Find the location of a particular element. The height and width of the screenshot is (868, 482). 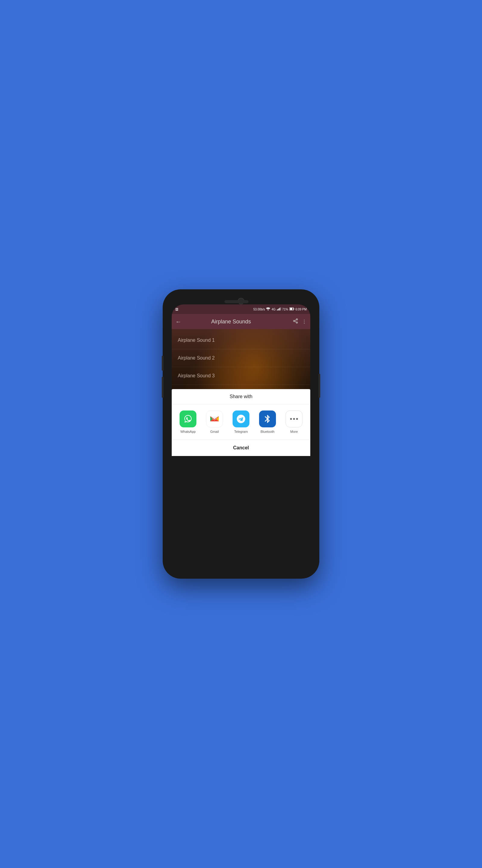

status-bar-right: 53.00b/s 4G is located at coordinates (280, 309).